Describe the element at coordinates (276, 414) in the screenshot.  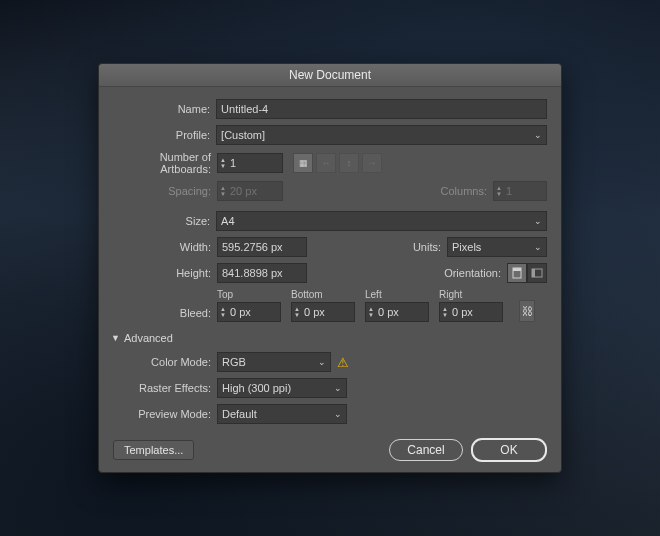
I see `preview-value: Default` at that location.